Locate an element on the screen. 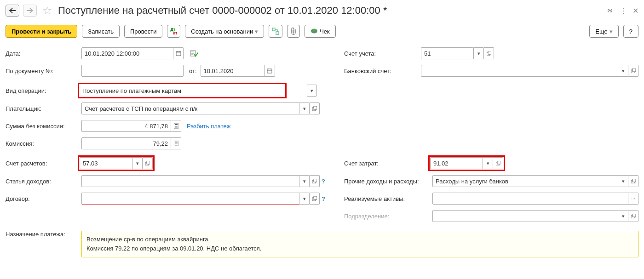 Image resolution: width=644 pixels, height=279 pixels. link-icon is located at coordinates (610, 11).